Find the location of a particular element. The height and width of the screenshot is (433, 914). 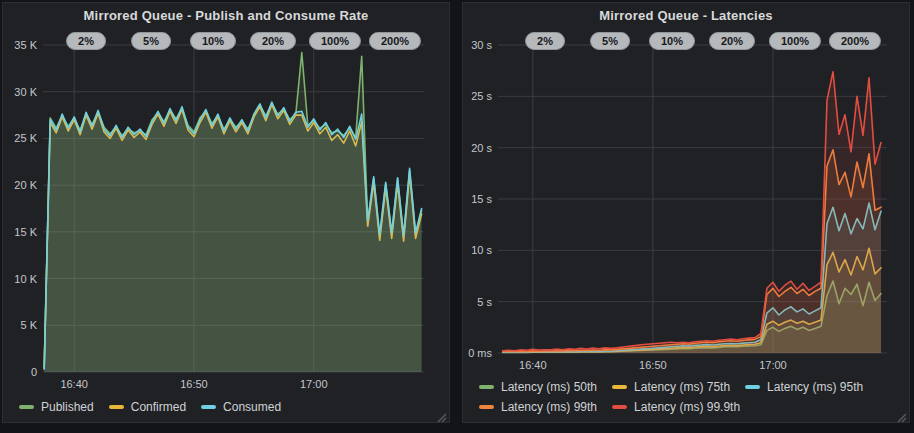

legend-label: Latency (ms) 50th is located at coordinates (549, 387).